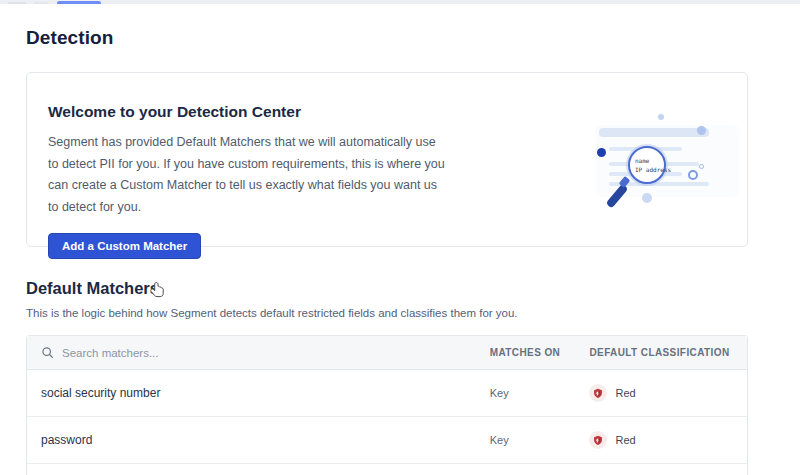 The image size is (800, 475). I want to click on search-icon, so click(48, 352).